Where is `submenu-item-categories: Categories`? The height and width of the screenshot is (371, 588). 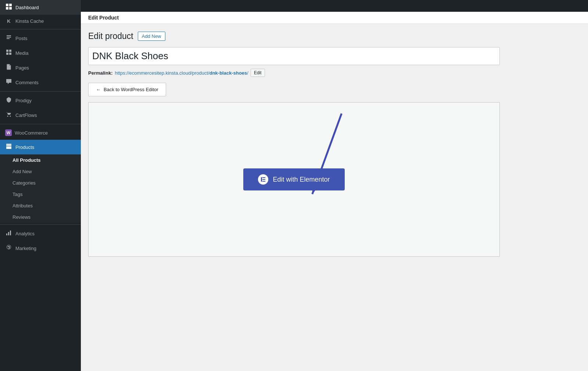 submenu-item-categories: Categories is located at coordinates (40, 183).